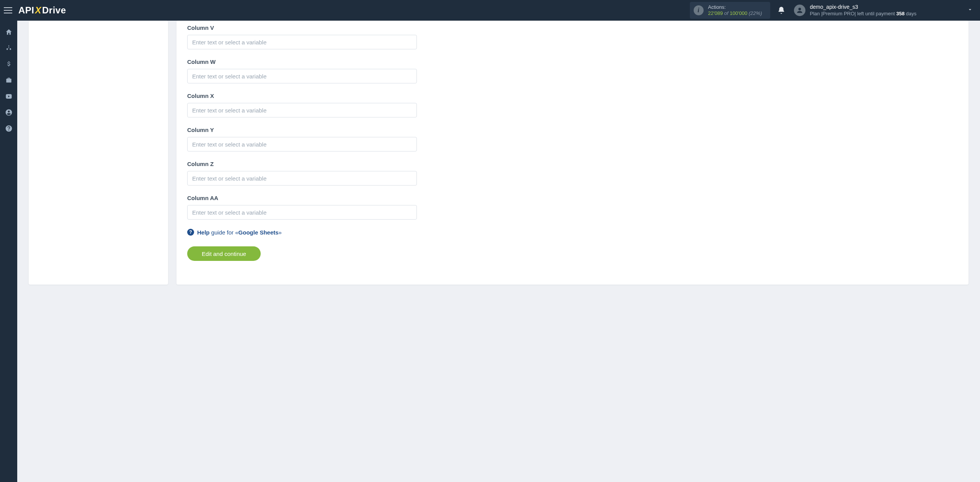  Describe the element at coordinates (302, 178) in the screenshot. I see `field-input-column-z` at that location.